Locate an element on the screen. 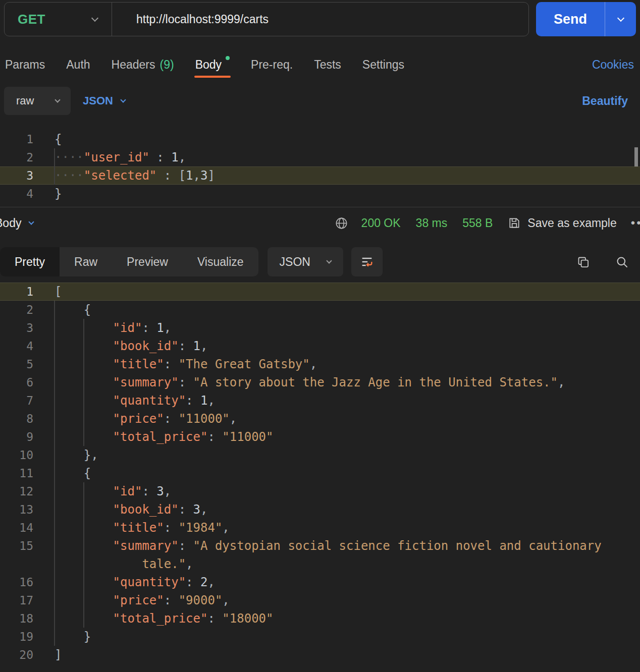 The height and width of the screenshot is (672, 640). code-line: 11 { is located at coordinates (320, 473).